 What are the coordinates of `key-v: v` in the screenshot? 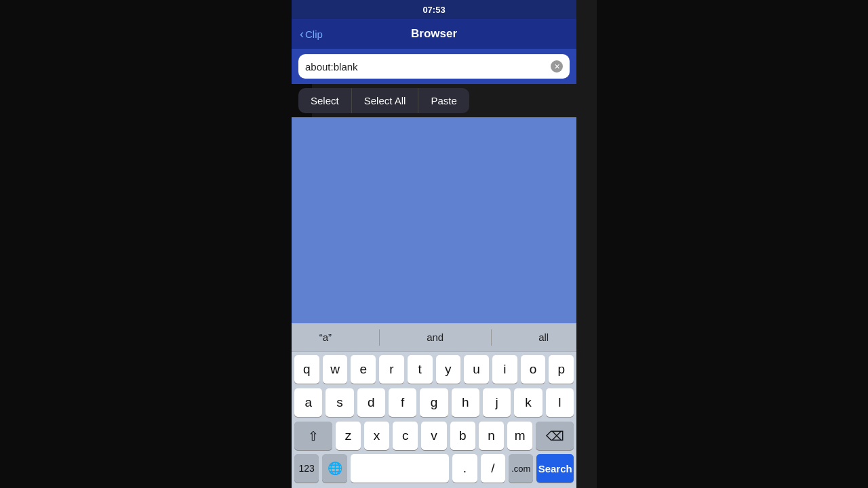 It's located at (434, 436).